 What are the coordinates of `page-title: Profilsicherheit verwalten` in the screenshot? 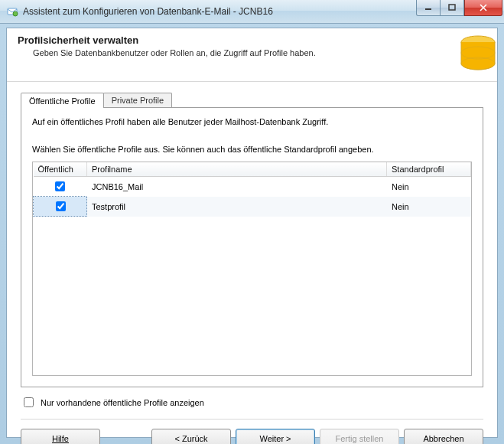 It's located at (252, 40).